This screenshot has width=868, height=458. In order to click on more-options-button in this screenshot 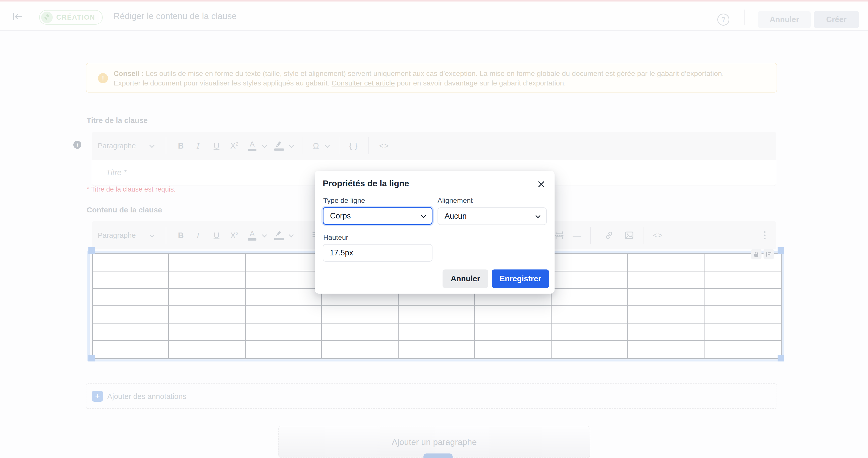, I will do `click(765, 235)`.